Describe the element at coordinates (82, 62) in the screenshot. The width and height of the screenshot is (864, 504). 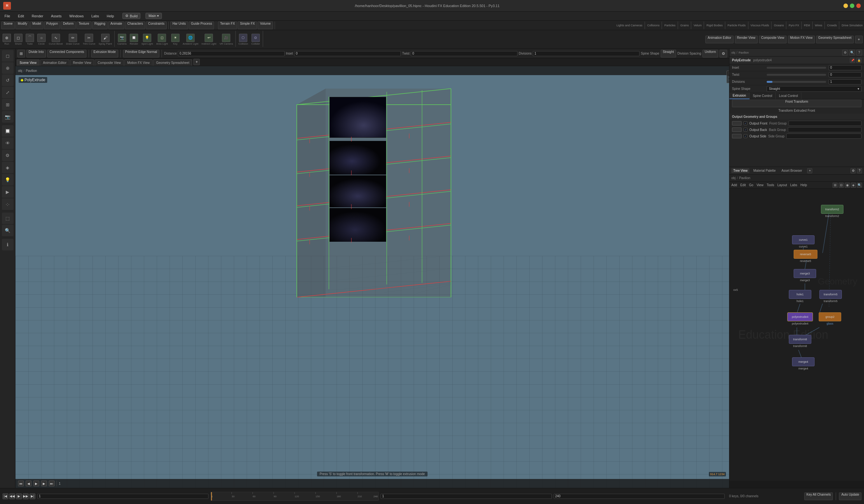
I see `render-view-tab2: Render View` at that location.